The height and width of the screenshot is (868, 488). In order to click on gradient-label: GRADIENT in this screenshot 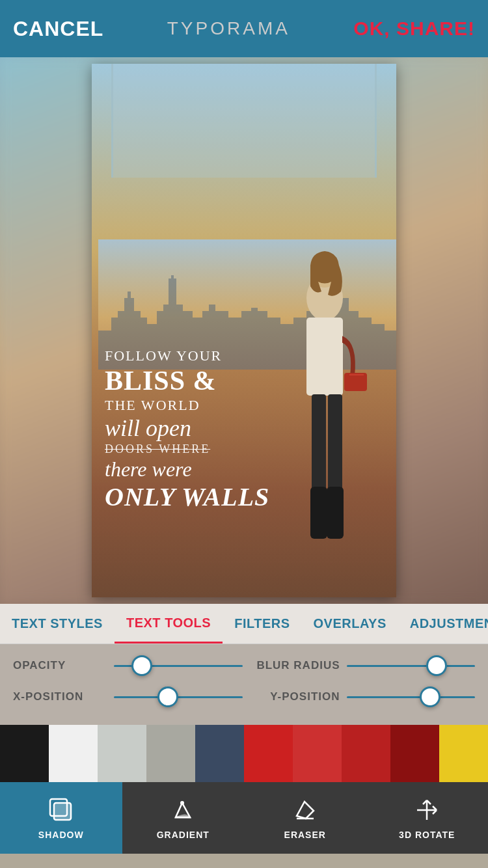, I will do `click(183, 835)`.